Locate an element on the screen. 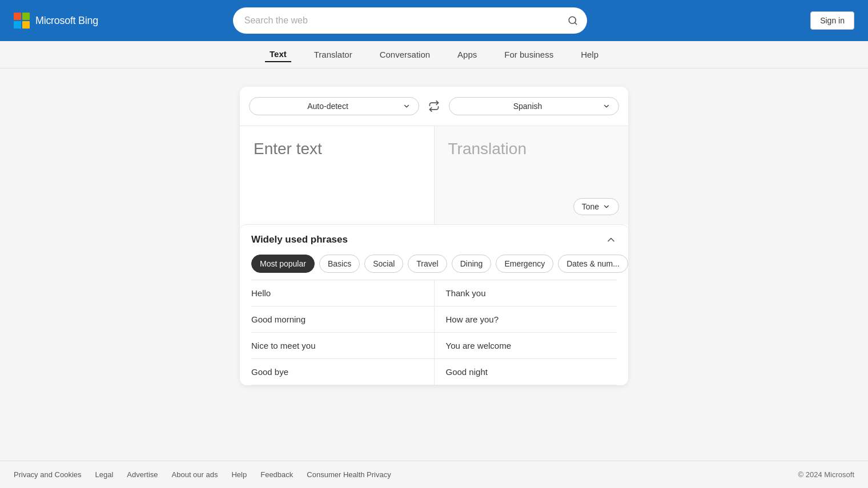  language-selectors: Auto-detect Spanish is located at coordinates (434, 106).